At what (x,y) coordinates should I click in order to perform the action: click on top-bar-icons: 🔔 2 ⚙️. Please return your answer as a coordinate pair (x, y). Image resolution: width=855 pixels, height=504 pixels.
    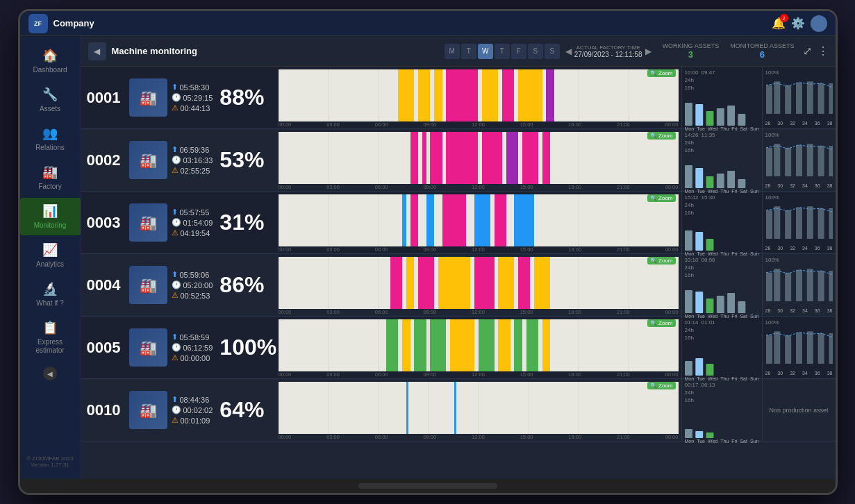
    Looking at the image, I should click on (799, 24).